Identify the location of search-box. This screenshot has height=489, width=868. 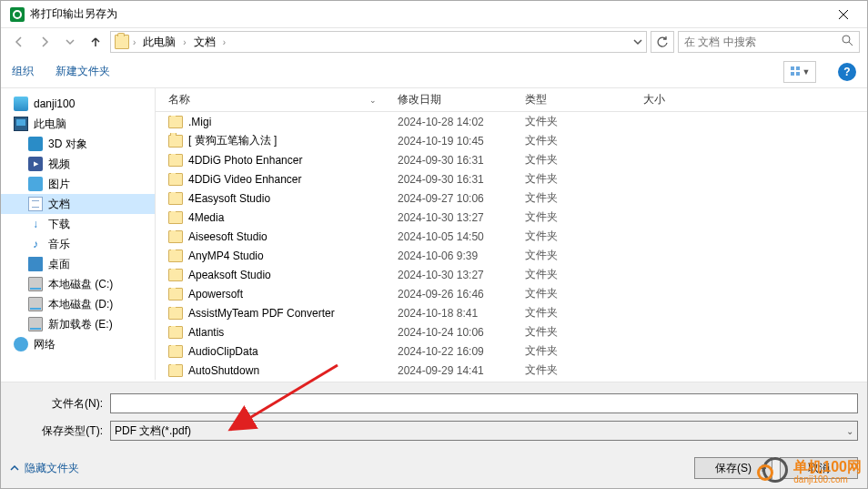
(769, 42).